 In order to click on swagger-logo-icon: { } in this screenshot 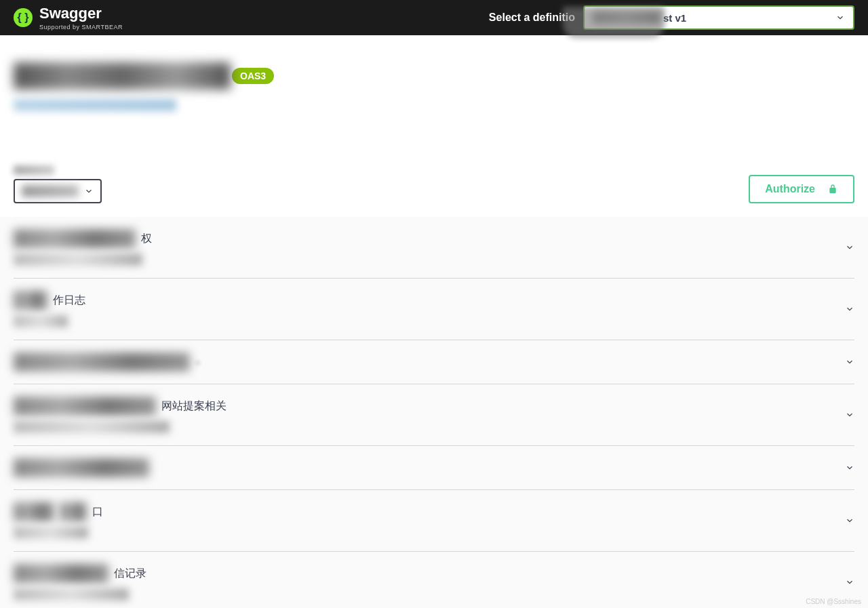, I will do `click(23, 18)`.